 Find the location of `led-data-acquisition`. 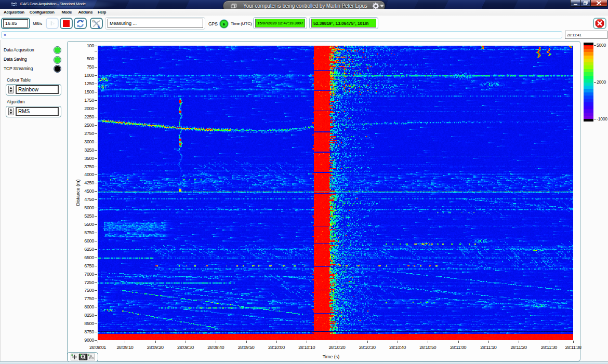

led-data-acquisition is located at coordinates (57, 50).